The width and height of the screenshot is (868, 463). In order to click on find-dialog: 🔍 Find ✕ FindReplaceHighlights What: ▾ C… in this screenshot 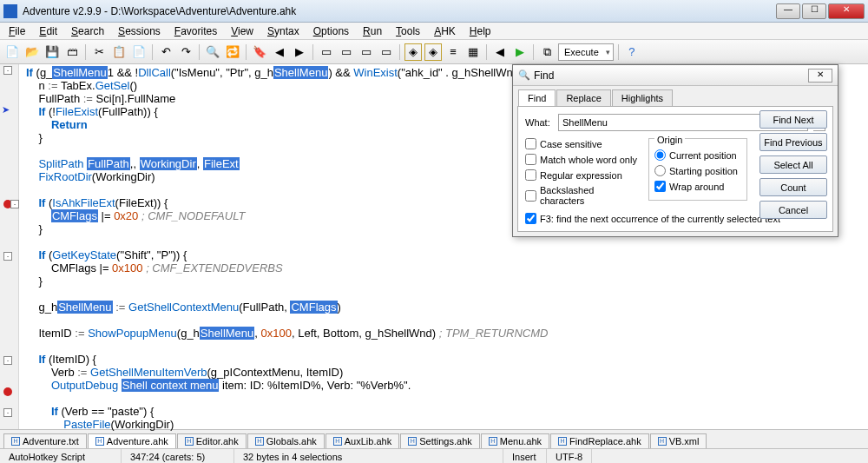, I will do `click(675, 151)`.